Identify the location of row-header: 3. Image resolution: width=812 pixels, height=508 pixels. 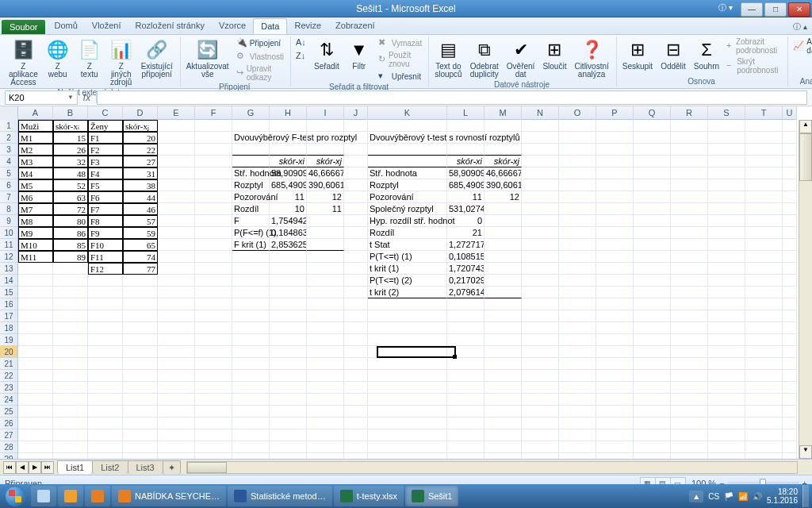
(9, 149).